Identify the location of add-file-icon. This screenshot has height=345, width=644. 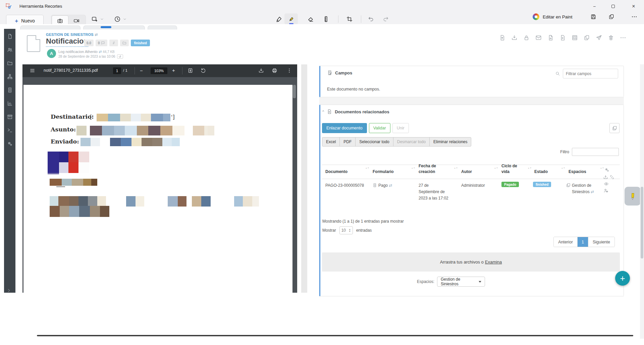
(563, 38).